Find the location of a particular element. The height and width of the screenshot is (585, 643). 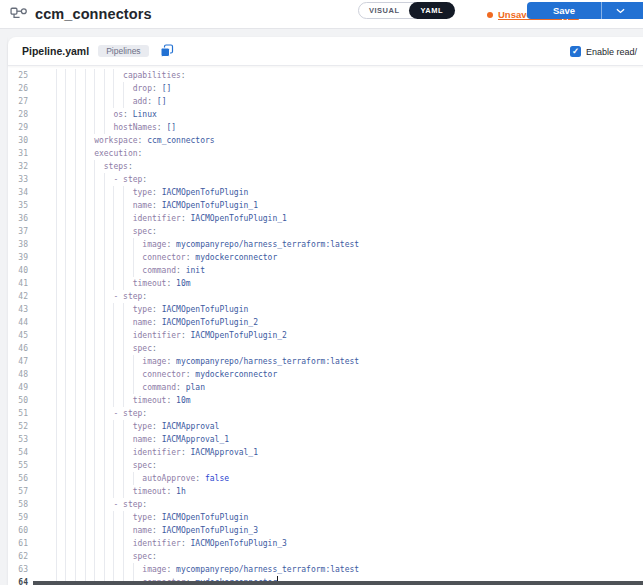

code-line: 46 spec: is located at coordinates (326, 348).